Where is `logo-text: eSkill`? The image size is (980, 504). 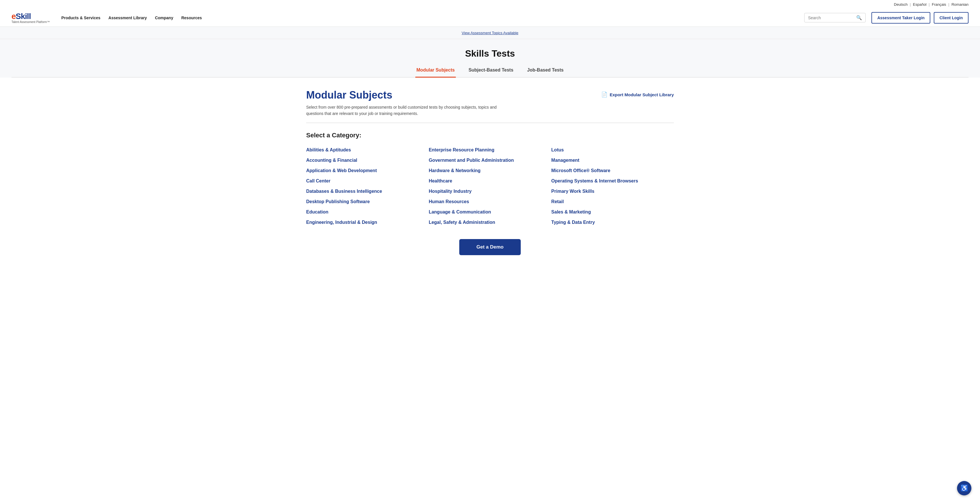 logo-text: eSkill is located at coordinates (30, 16).